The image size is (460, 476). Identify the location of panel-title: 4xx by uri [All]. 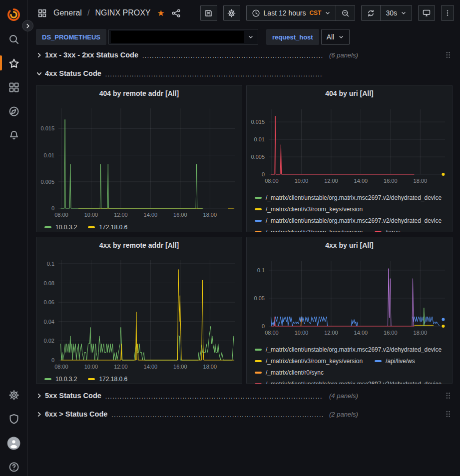
(350, 245).